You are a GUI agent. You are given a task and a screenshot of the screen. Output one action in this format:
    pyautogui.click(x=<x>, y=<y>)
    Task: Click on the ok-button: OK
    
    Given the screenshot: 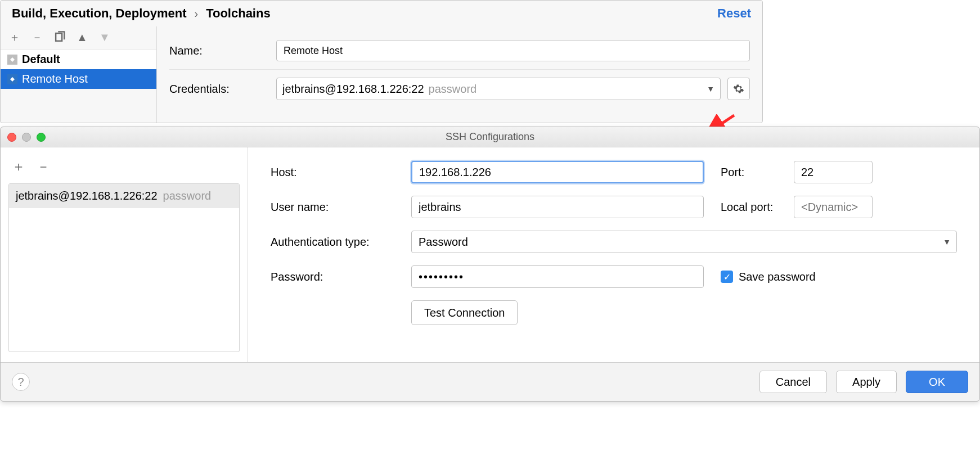 What is the action you would take?
    pyautogui.click(x=937, y=382)
    